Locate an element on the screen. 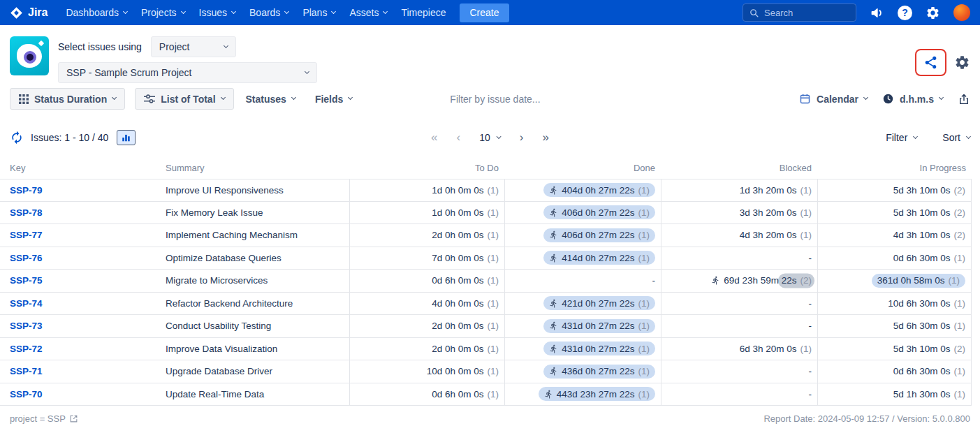  report-type-select: Status Duration is located at coordinates (67, 99).